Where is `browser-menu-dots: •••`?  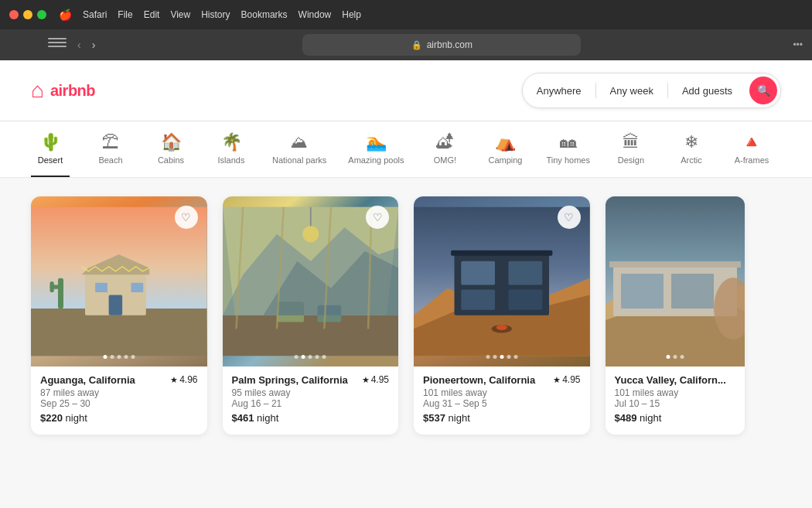 browser-menu-dots: ••• is located at coordinates (798, 45).